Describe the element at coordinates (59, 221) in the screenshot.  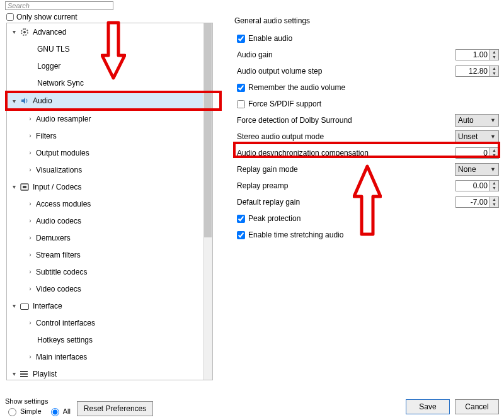
I see `tree-label: Audio codecs` at that location.